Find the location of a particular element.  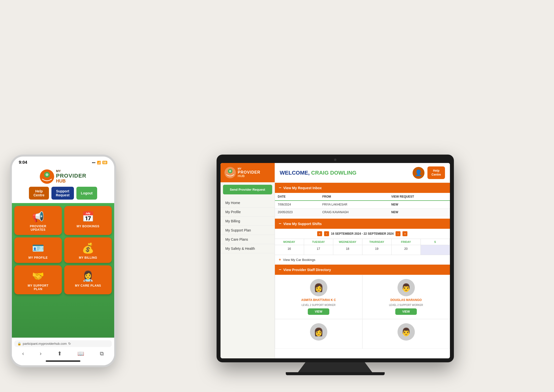

help-centre-button: HelpCentre is located at coordinates (39, 193).